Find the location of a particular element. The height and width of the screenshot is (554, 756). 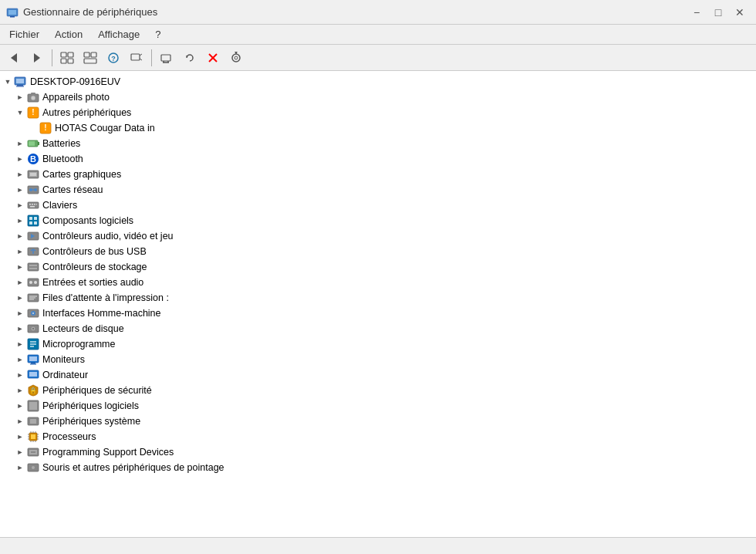

label-entrees-sorties-audio: Entrées et sorties audio is located at coordinates (93, 282).